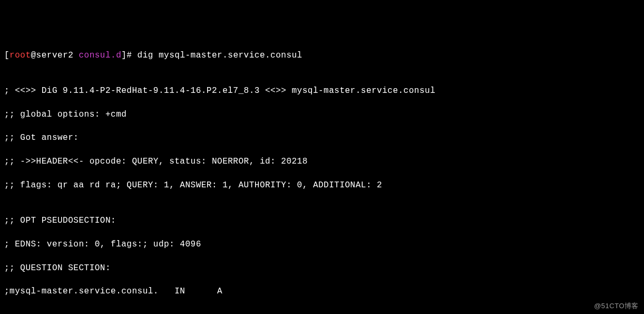 This screenshot has height=314, width=644. I want to click on prompt-dir: consul.d, so click(100, 55).